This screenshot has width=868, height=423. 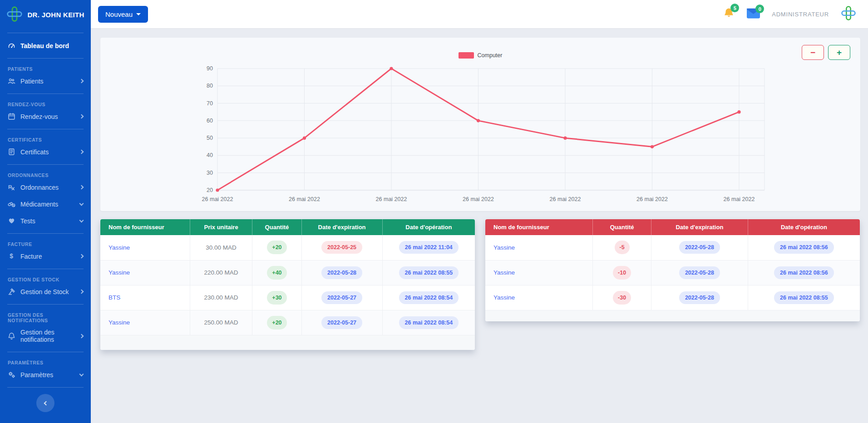 What do you see at coordinates (45, 15) in the screenshot?
I see `sidebar-header: DR. JOHN KEITH` at bounding box center [45, 15].